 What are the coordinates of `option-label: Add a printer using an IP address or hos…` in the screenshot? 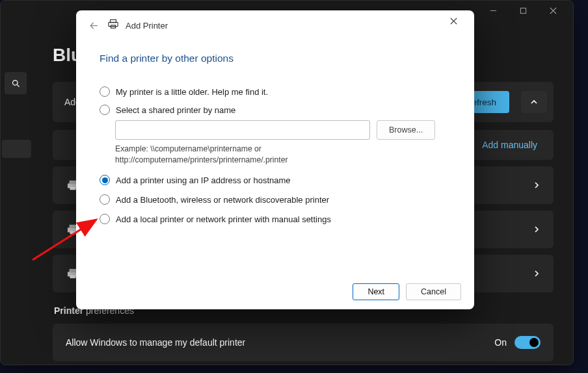 It's located at (203, 181).